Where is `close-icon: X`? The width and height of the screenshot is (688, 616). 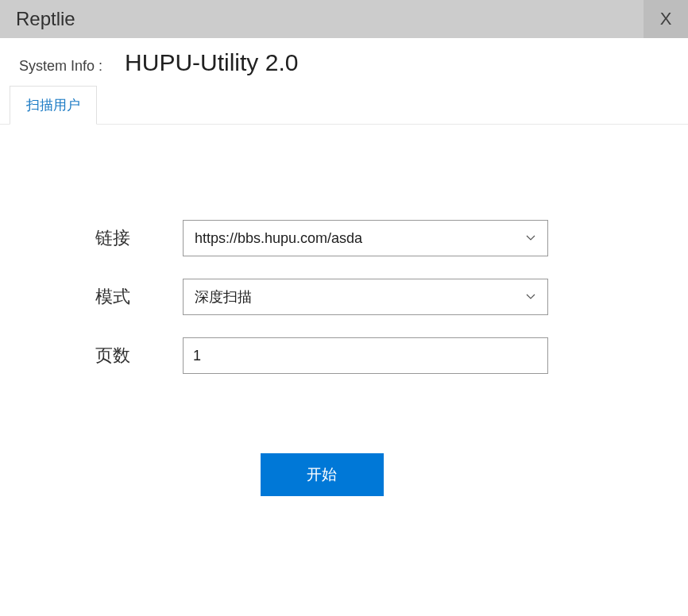
close-icon: X is located at coordinates (666, 19).